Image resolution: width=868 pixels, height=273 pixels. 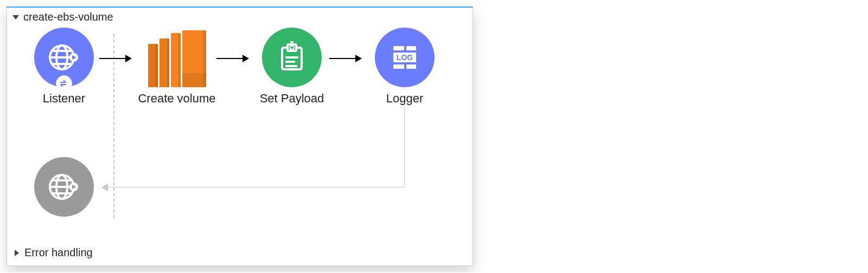 I want to click on log-brick-icon: LOG, so click(x=405, y=57).